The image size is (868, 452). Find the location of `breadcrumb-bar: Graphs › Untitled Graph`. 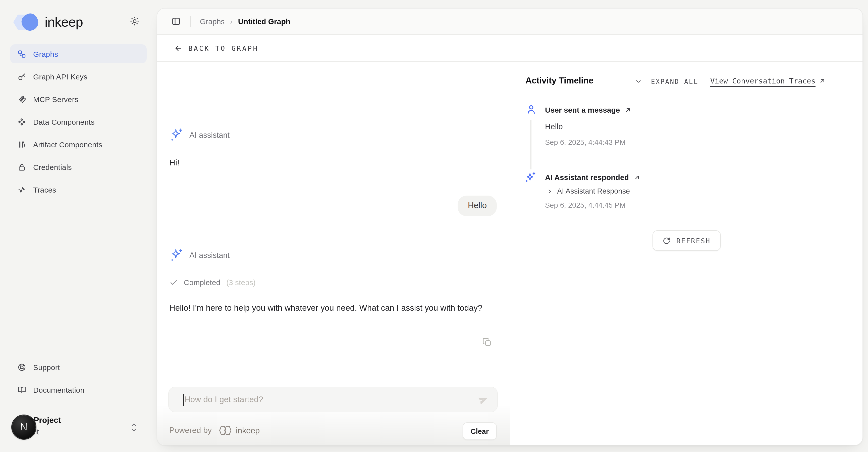

breadcrumb-bar: Graphs › Untitled Graph is located at coordinates (510, 22).